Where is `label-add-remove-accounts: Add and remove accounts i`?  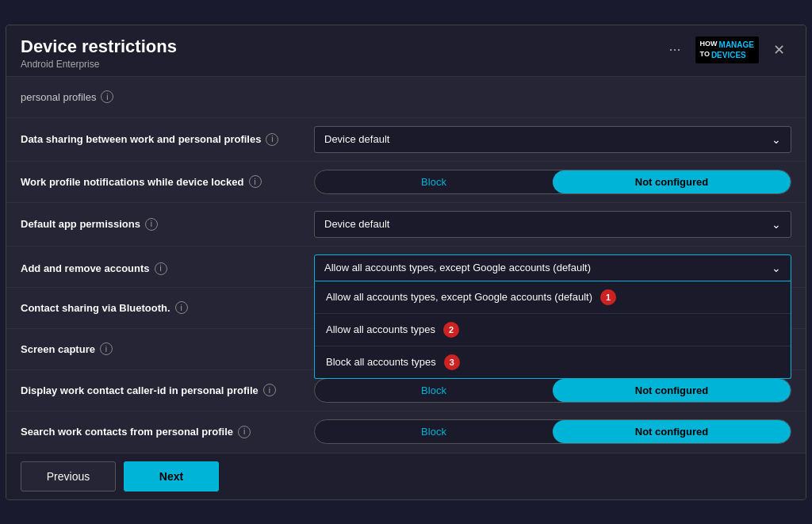
label-add-remove-accounts: Add and remove accounts i is located at coordinates (167, 265).